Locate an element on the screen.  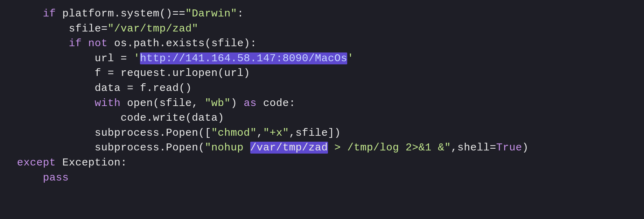
code-line: data = f.read() is located at coordinates (101, 88).